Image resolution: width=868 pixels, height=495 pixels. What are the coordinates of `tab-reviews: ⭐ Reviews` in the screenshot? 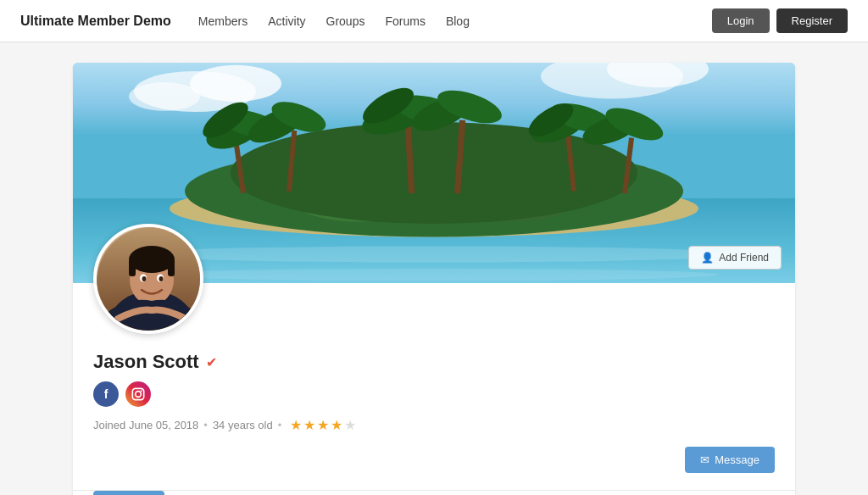 It's located at (526, 493).